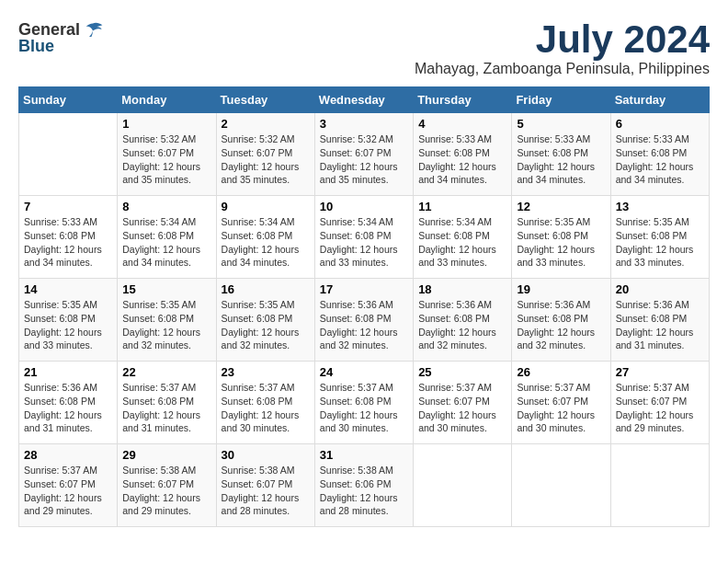 This screenshot has height=563, width=728. Describe the element at coordinates (266, 206) in the screenshot. I see `day-number: 9` at that location.